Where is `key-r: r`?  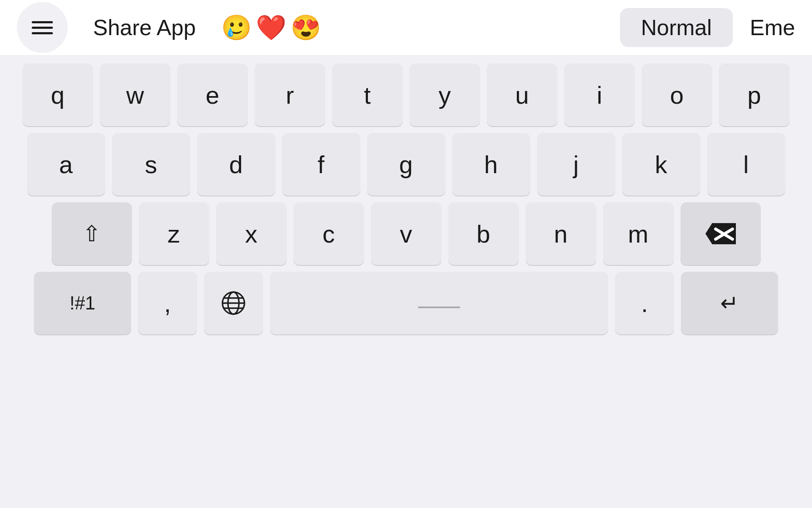
key-r: r is located at coordinates (290, 95).